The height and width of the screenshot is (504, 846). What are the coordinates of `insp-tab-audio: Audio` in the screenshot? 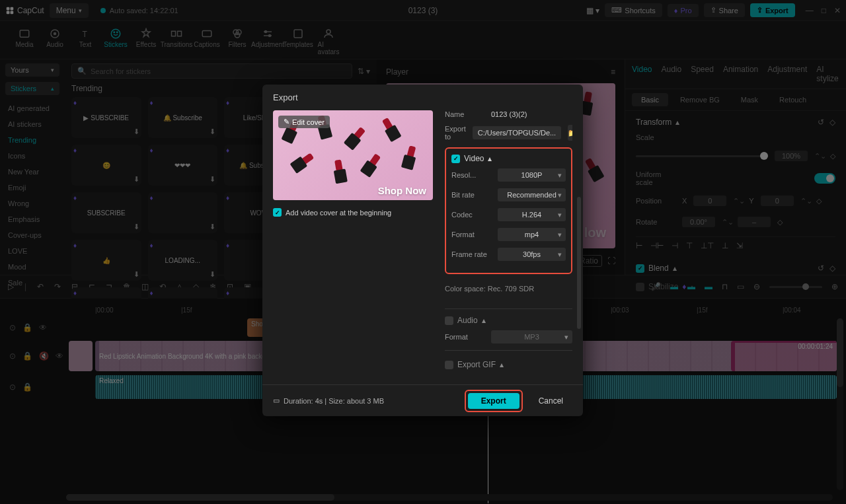 It's located at (672, 74).